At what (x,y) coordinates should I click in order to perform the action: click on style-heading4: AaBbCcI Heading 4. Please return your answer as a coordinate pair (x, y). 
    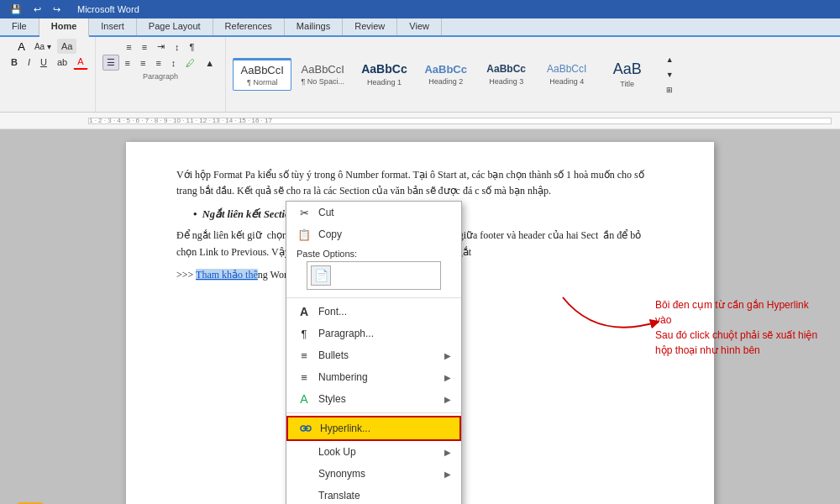
    Looking at the image, I should click on (567, 74).